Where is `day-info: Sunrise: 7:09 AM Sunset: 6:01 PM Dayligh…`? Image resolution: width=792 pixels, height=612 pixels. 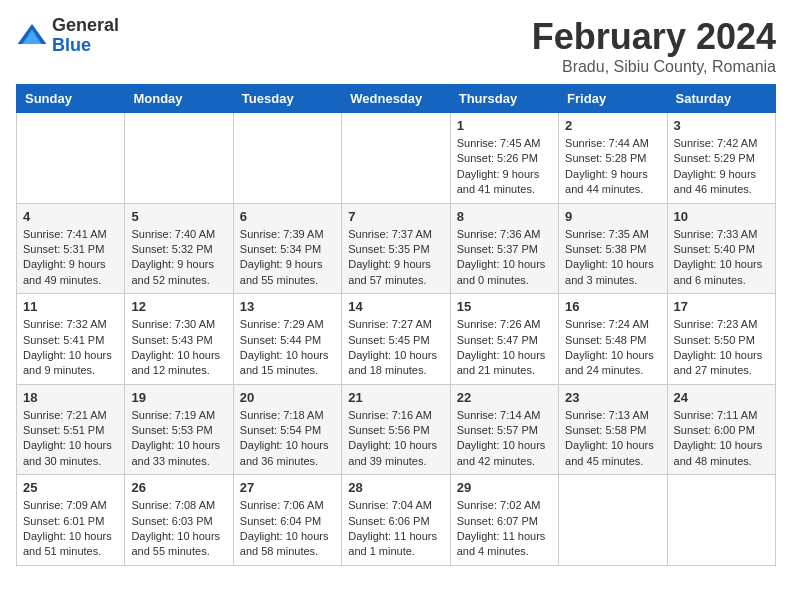 day-info: Sunrise: 7:09 AM Sunset: 6:01 PM Dayligh… is located at coordinates (70, 529).